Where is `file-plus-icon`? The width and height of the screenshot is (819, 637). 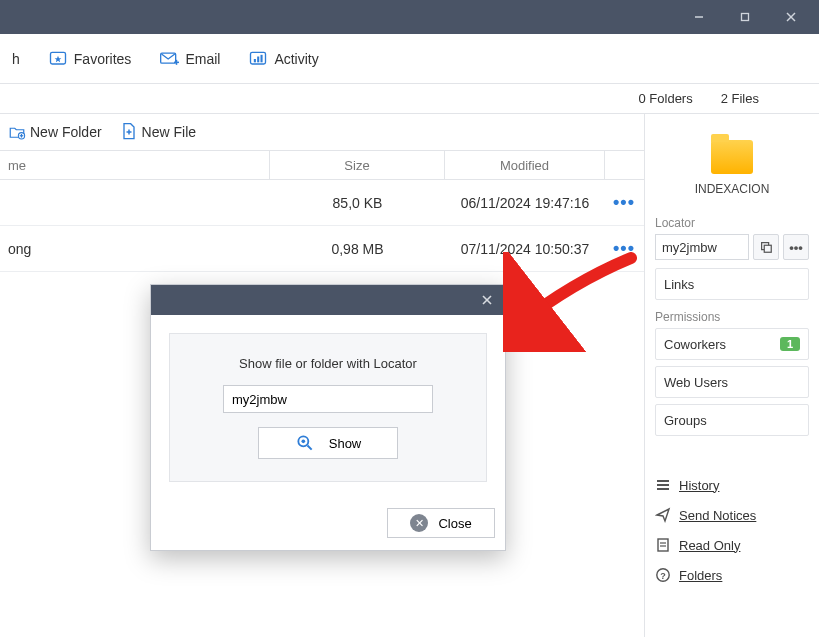 file-plus-icon is located at coordinates (129, 132).